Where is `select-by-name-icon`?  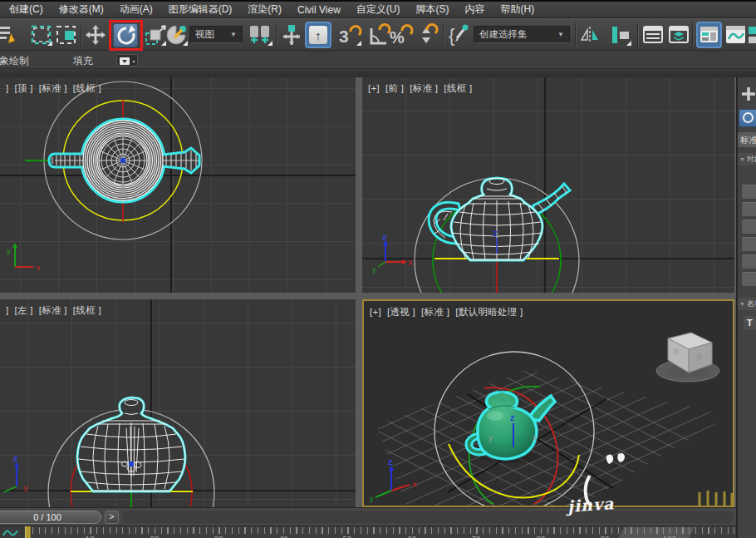
select-by-name-icon is located at coordinates (9, 35).